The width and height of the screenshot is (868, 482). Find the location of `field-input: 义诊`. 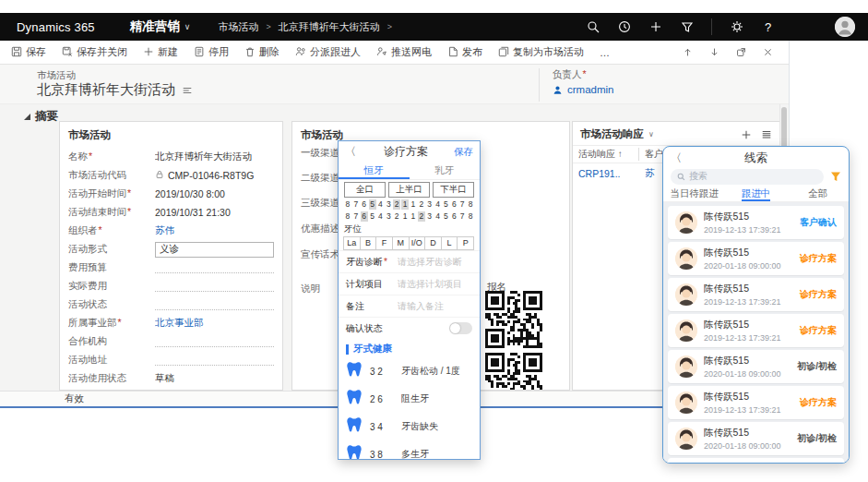

field-input: 义诊 is located at coordinates (214, 249).